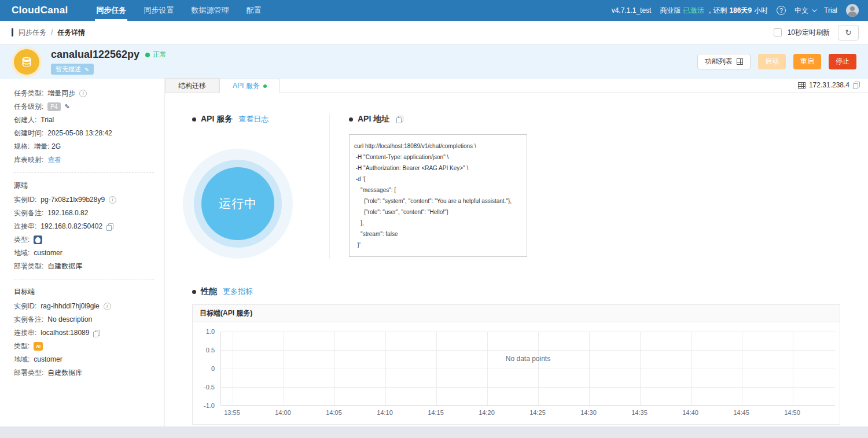  Describe the element at coordinates (777, 61) in the screenshot. I see `header-buttons: 功能列表 启动 重启 停止` at that location.